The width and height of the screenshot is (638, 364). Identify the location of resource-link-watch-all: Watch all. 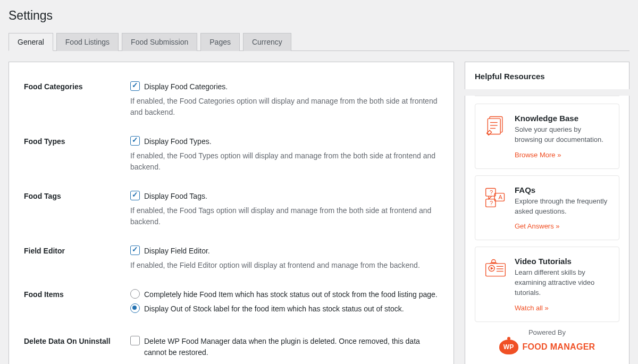
(532, 308).